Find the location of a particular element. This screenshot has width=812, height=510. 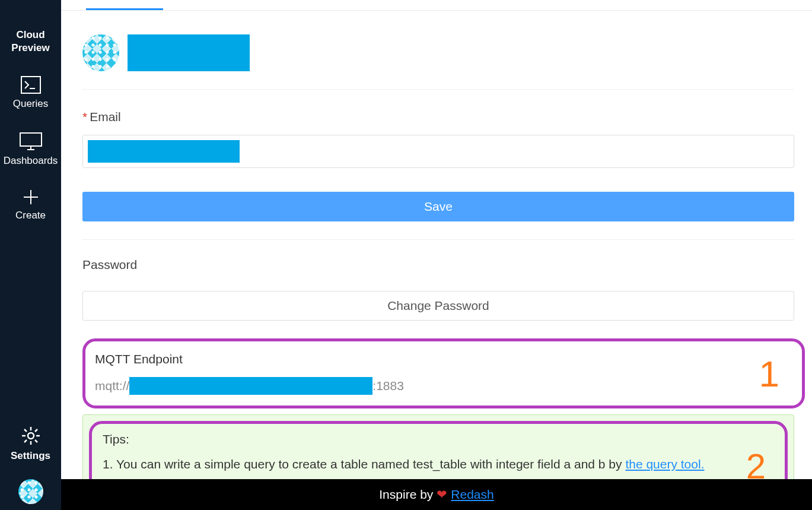

tip-text: 1. You can write a simple query to creat… is located at coordinates (364, 464).